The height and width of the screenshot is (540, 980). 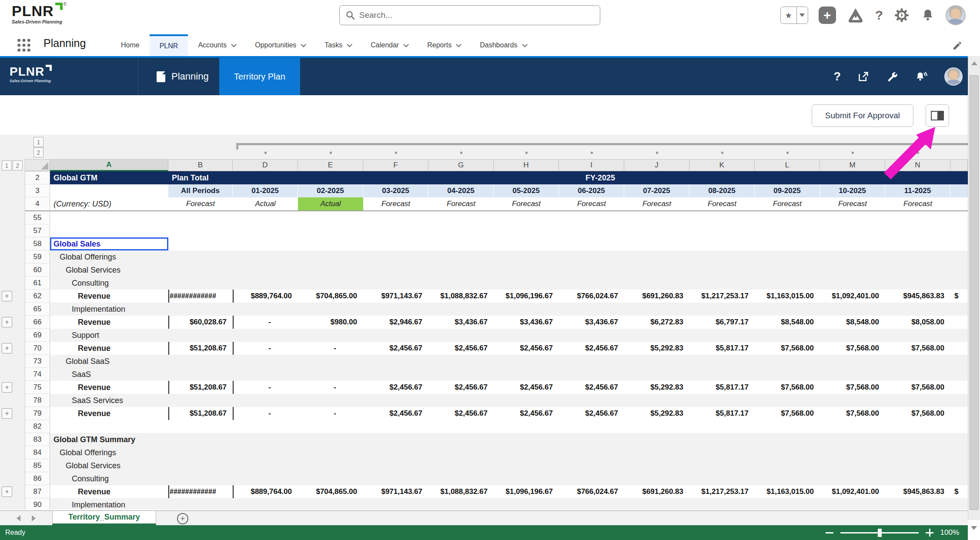 What do you see at coordinates (470, 15) in the screenshot?
I see `global-search` at bounding box center [470, 15].